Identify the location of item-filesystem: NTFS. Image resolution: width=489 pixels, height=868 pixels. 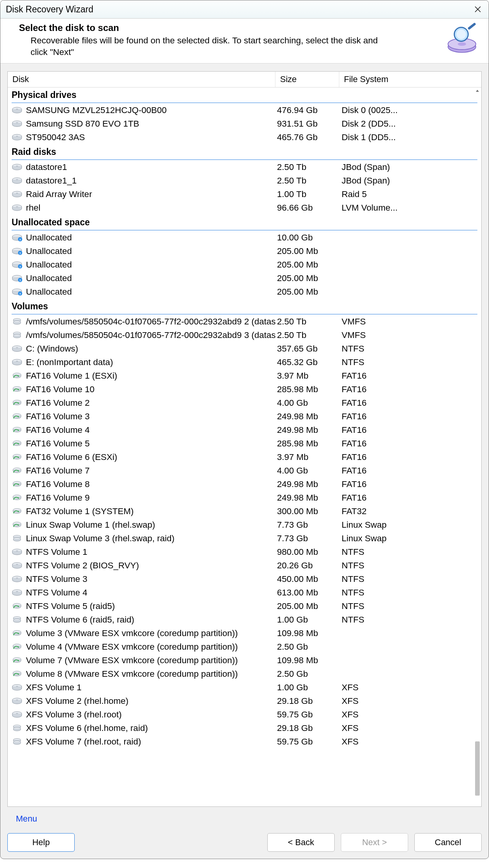
(410, 552).